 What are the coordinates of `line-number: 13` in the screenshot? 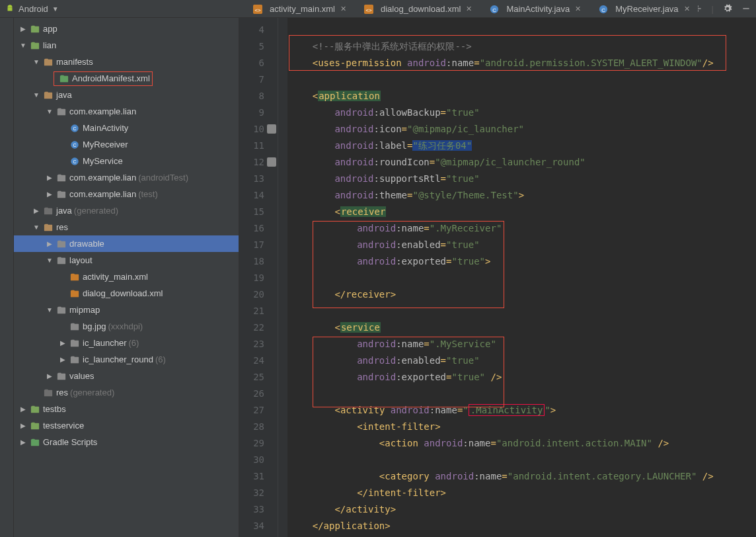 It's located at (258, 179).